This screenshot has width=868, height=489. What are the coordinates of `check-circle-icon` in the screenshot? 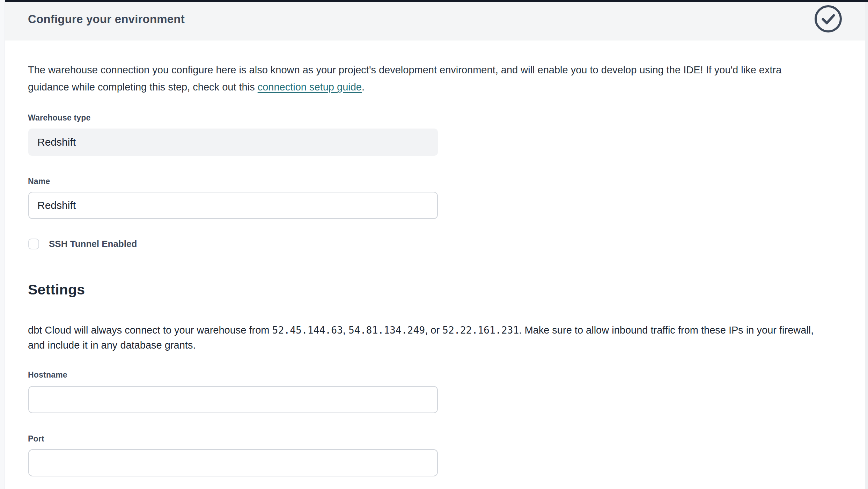 It's located at (828, 19).